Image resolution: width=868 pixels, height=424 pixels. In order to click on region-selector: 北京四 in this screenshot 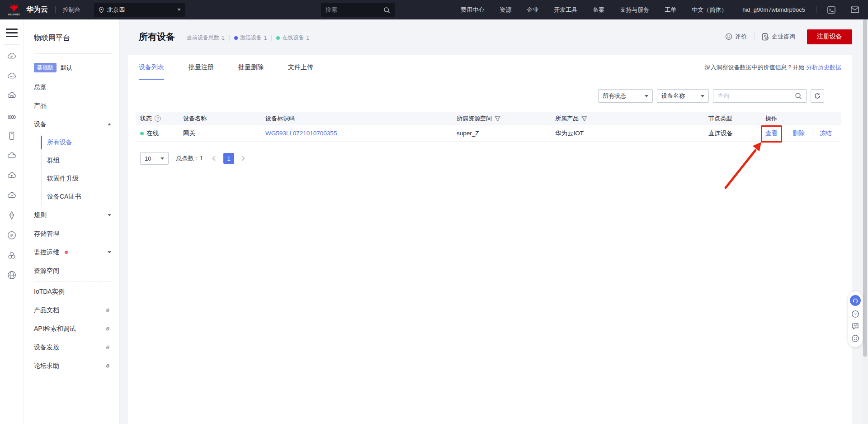, I will do `click(140, 10)`.